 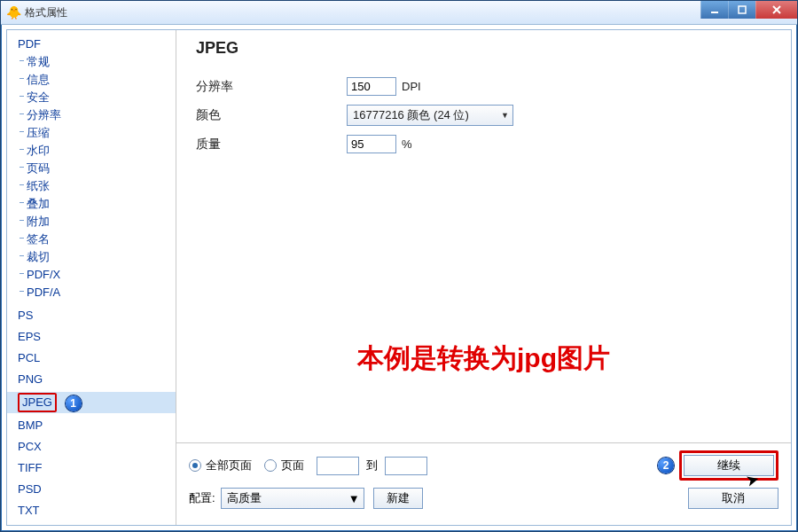 I want to click on annotation-badge-2: 2, so click(x=666, y=466).